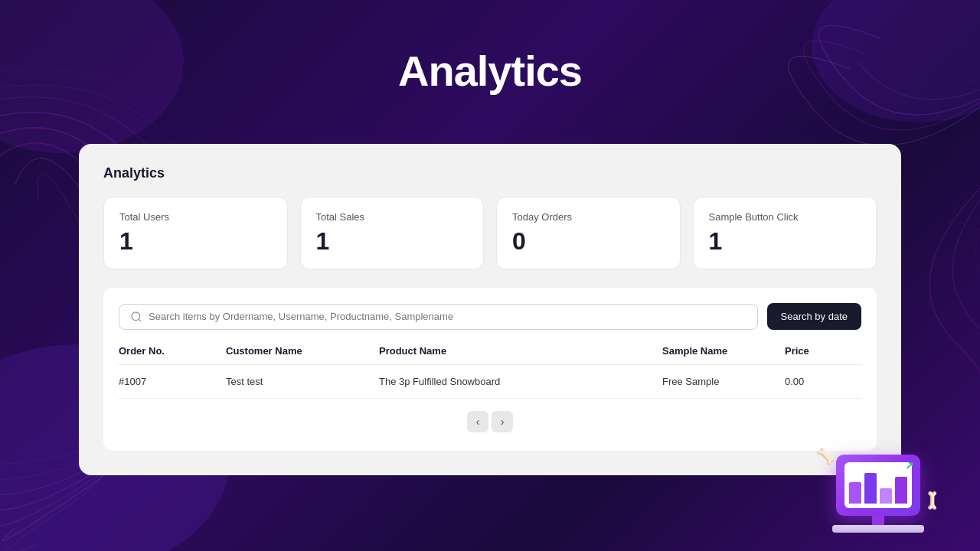 This screenshot has width=980, height=551. What do you see at coordinates (490, 382) in the screenshot?
I see `table-row: #1007 Test test The 3p Fulfilled Snowboa…` at bounding box center [490, 382].